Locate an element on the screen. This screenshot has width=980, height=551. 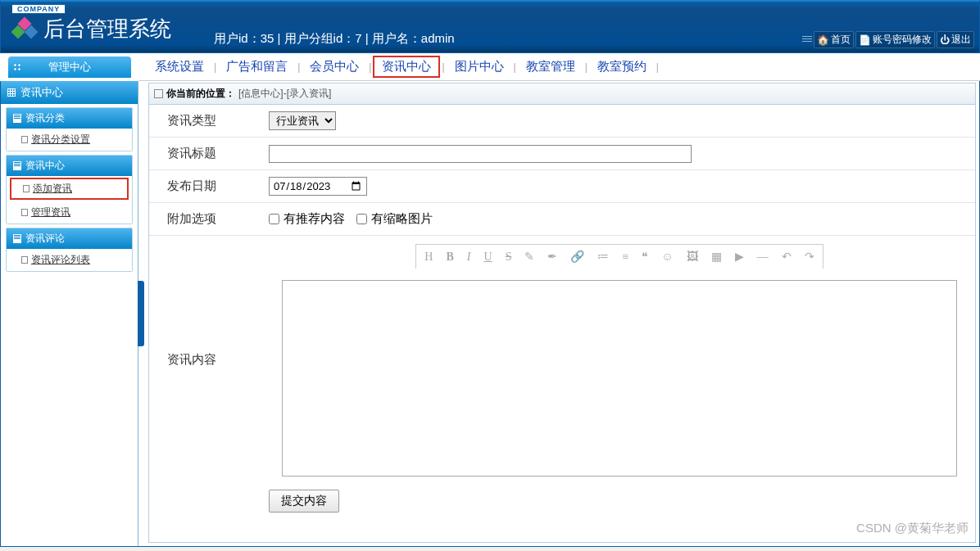
sidebar-group-2: 资讯评论资讯评论列表 is located at coordinates (69, 250).